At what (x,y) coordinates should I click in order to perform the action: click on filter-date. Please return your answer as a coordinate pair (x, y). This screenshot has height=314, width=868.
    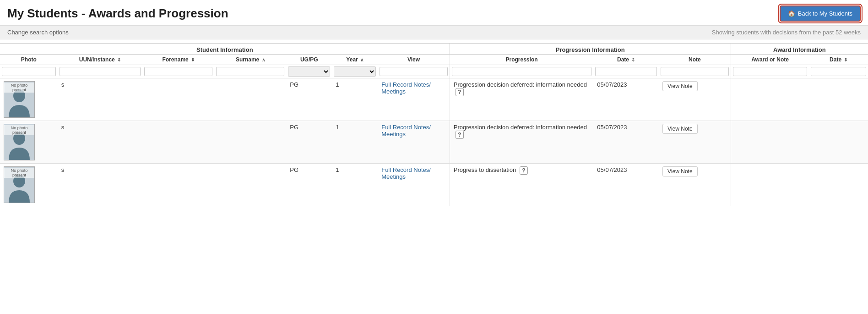
    Looking at the image, I should click on (626, 72).